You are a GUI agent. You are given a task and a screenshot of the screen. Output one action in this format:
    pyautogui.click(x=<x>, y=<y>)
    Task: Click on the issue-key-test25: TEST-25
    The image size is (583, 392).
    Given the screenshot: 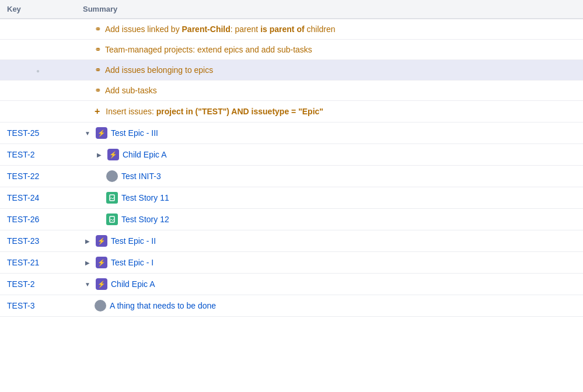 What is the action you would take?
    pyautogui.click(x=38, y=133)
    